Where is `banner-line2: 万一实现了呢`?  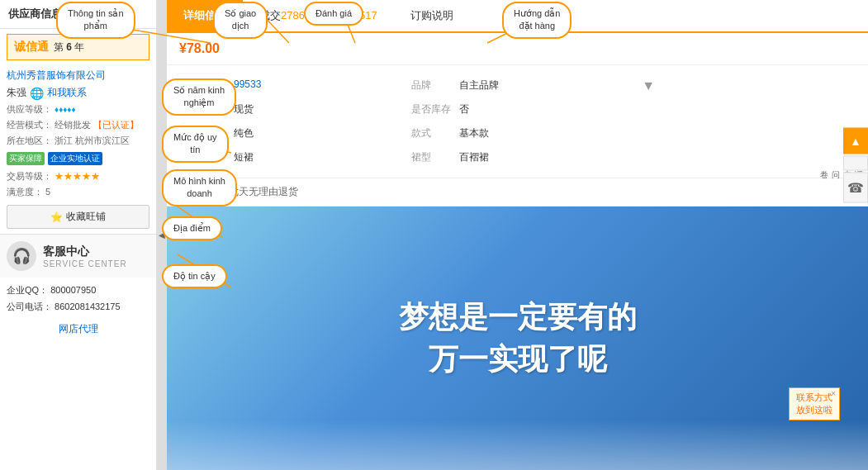
banner-line2: 万一实现了呢 is located at coordinates (518, 359).